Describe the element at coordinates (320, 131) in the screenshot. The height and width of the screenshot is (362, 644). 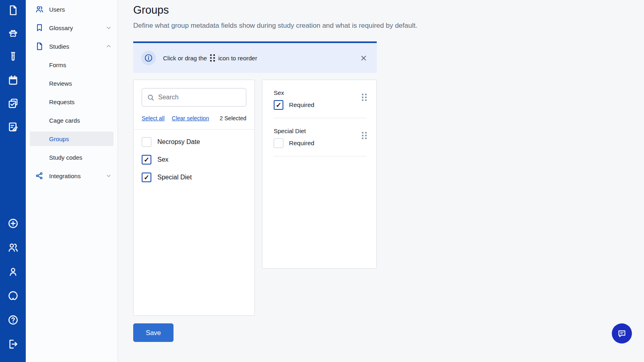
I see `selected-field-label: Special Diet` at that location.